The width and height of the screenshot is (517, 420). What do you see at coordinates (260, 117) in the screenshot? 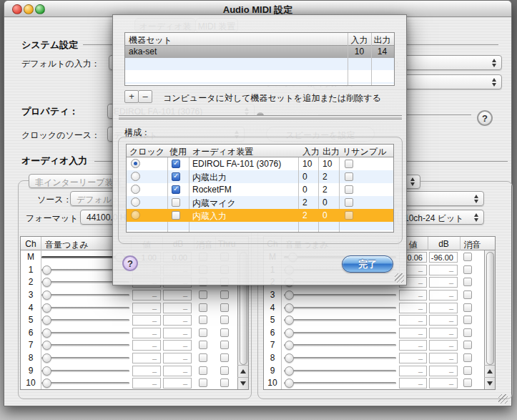
I see `pane-splitter` at bounding box center [260, 117].